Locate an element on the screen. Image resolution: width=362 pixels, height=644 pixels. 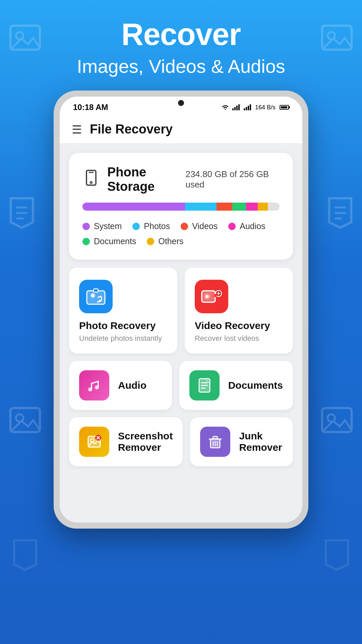
video-recovery-sub: Recover lost videos is located at coordinates (239, 338).